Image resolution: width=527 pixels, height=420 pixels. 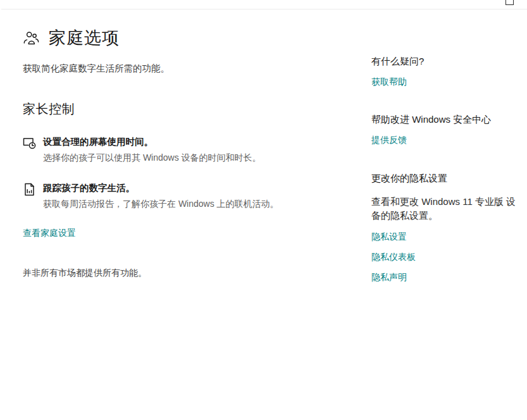 What do you see at coordinates (29, 150) in the screenshot?
I see `screen-time-icon` at bounding box center [29, 150].